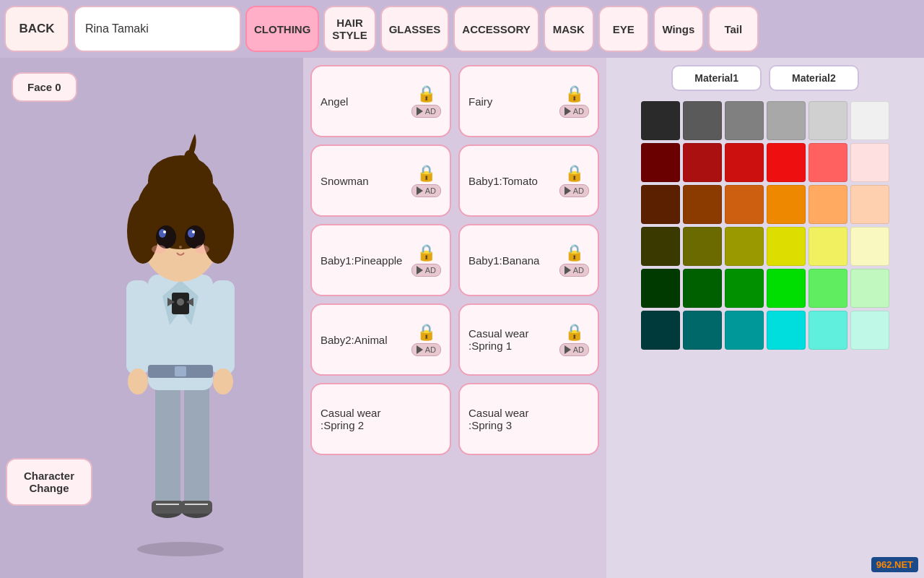 The width and height of the screenshot is (924, 578). Describe the element at coordinates (765, 225) in the screenshot. I see `color-grid` at that location.